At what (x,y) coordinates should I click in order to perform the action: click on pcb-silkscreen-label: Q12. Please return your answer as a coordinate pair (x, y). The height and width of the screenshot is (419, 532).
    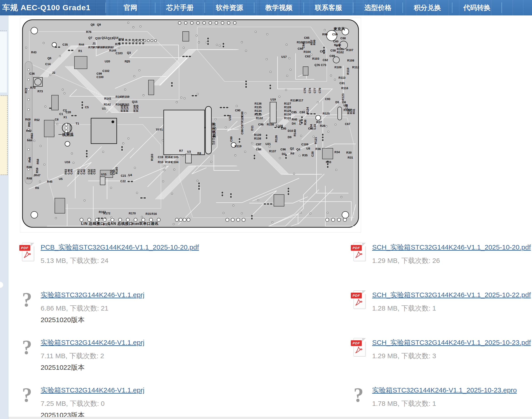
    Looking at the image, I should click on (104, 38).